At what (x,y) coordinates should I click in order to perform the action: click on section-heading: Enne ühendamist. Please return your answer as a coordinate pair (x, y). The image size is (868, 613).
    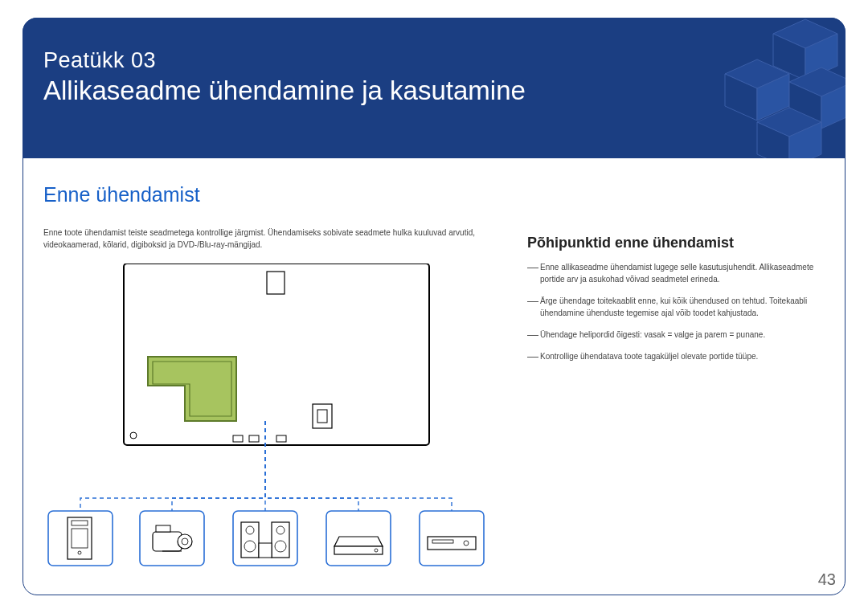
    Looking at the image, I should click on (122, 194).